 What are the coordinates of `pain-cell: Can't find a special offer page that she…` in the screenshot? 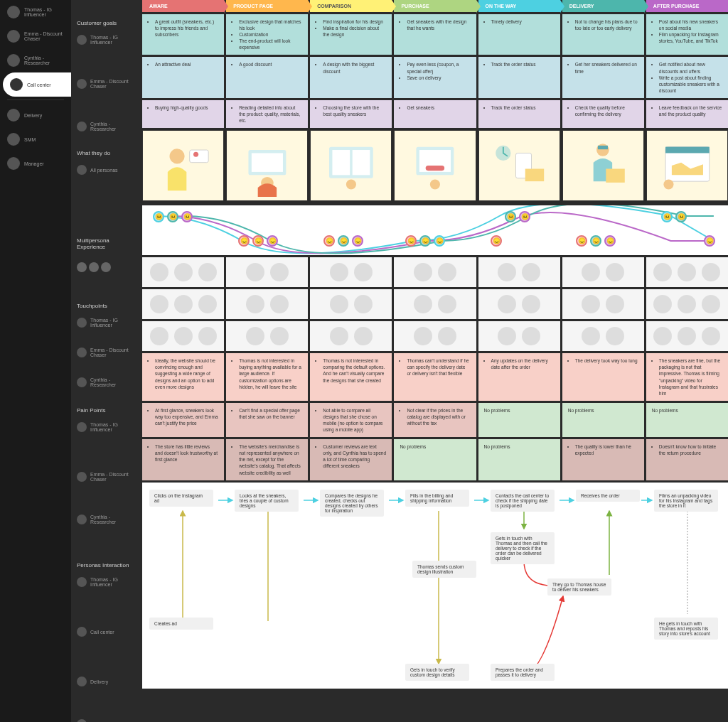 It's located at (267, 420).